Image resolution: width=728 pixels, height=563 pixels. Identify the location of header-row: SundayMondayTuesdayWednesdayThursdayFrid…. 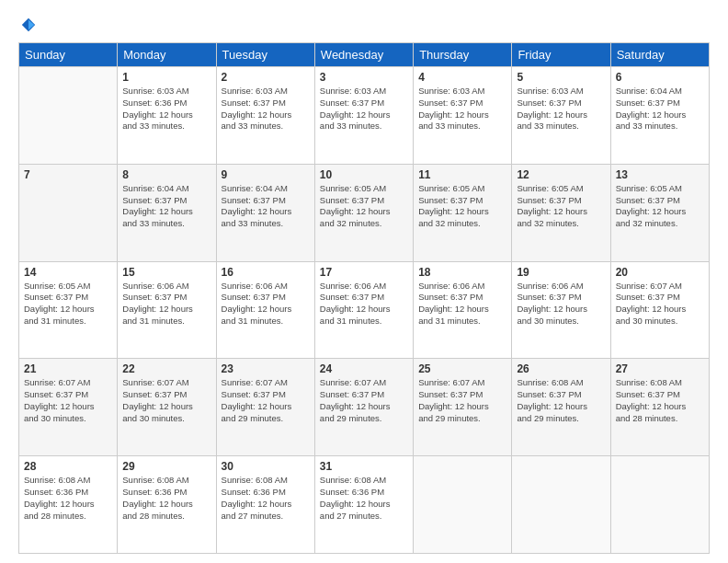
(364, 55).